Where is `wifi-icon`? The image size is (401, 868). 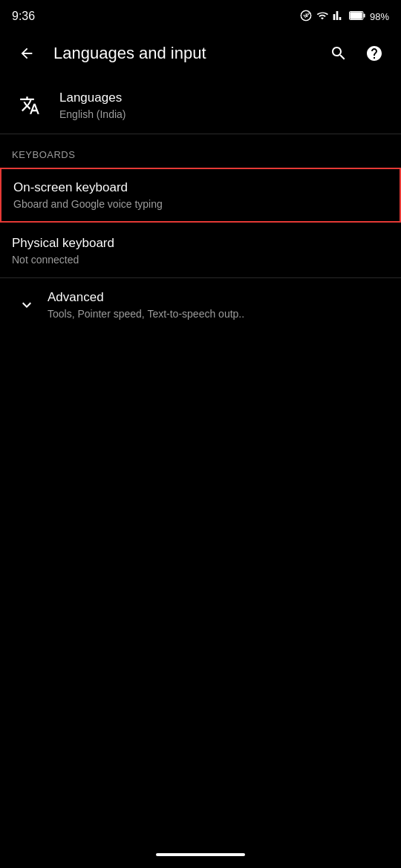
wifi-icon is located at coordinates (322, 16).